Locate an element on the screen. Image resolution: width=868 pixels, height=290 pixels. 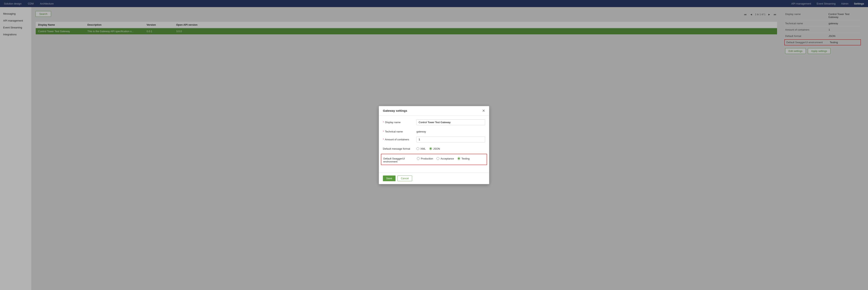
cancel-button: Cancel is located at coordinates (405, 178).